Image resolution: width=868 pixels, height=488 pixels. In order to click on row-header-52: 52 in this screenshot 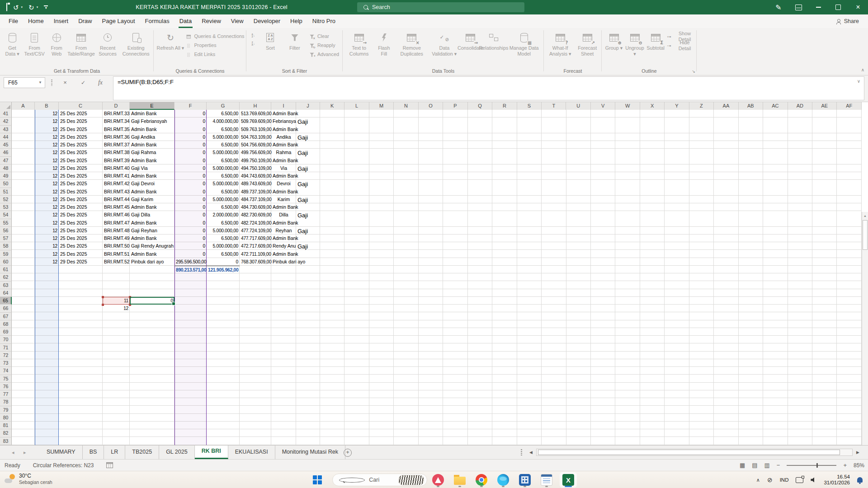, I will do `click(6, 200)`.